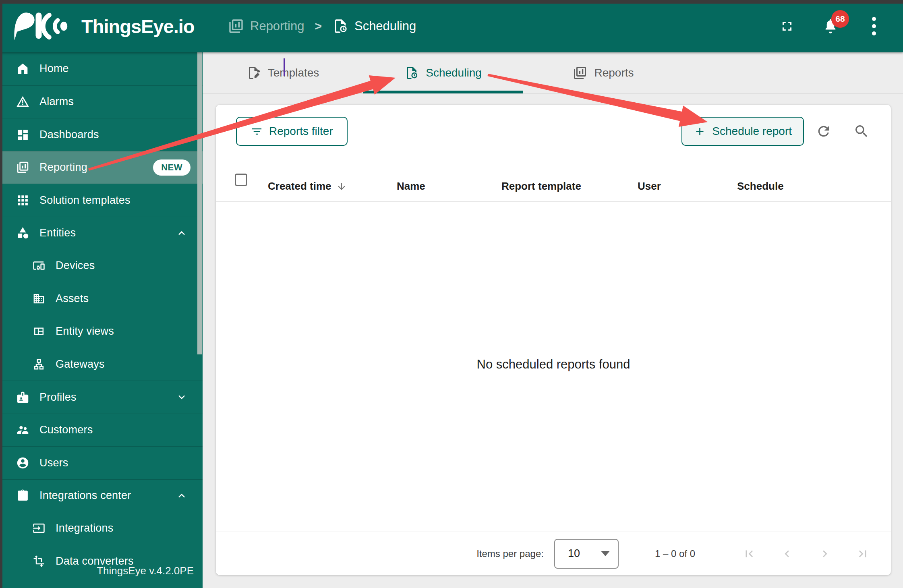  I want to click on prev-page-button, so click(787, 554).